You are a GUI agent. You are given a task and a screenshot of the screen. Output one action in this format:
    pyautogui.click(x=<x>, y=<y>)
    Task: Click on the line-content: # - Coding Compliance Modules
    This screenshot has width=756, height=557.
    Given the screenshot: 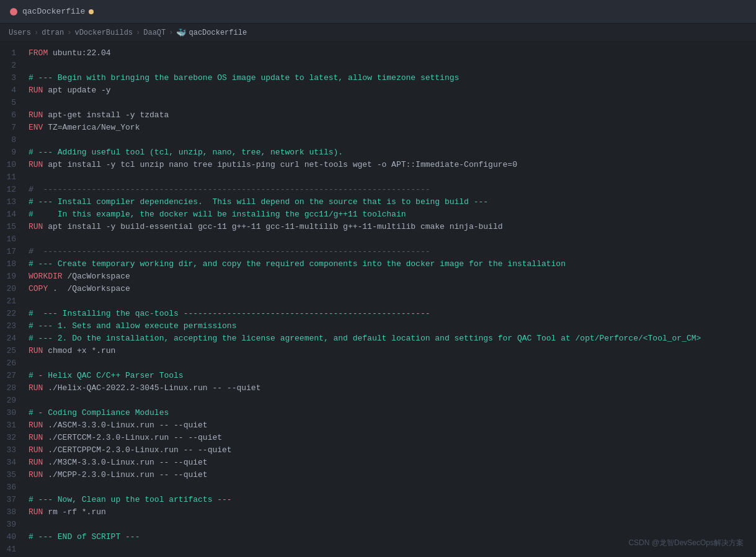 What is the action you would take?
    pyautogui.click(x=391, y=413)
    